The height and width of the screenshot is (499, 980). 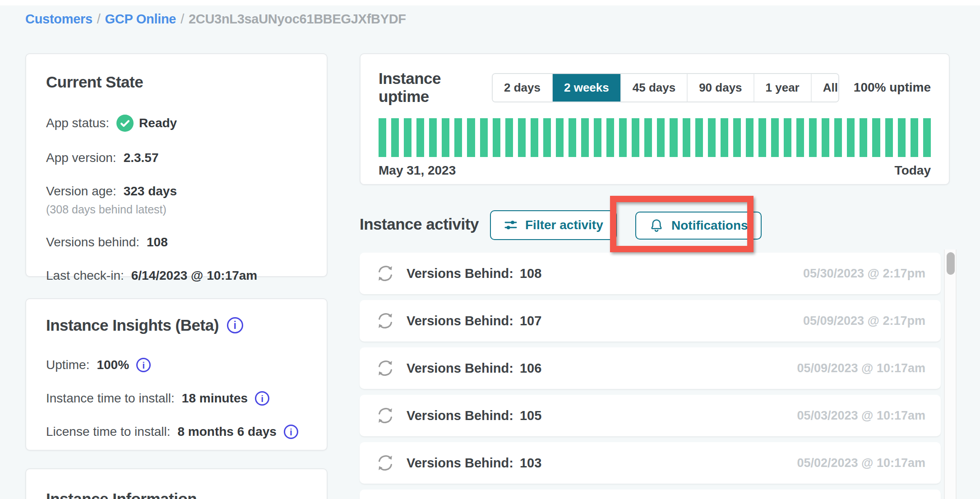 I want to click on app-status-field: App status: Ready, so click(x=176, y=123).